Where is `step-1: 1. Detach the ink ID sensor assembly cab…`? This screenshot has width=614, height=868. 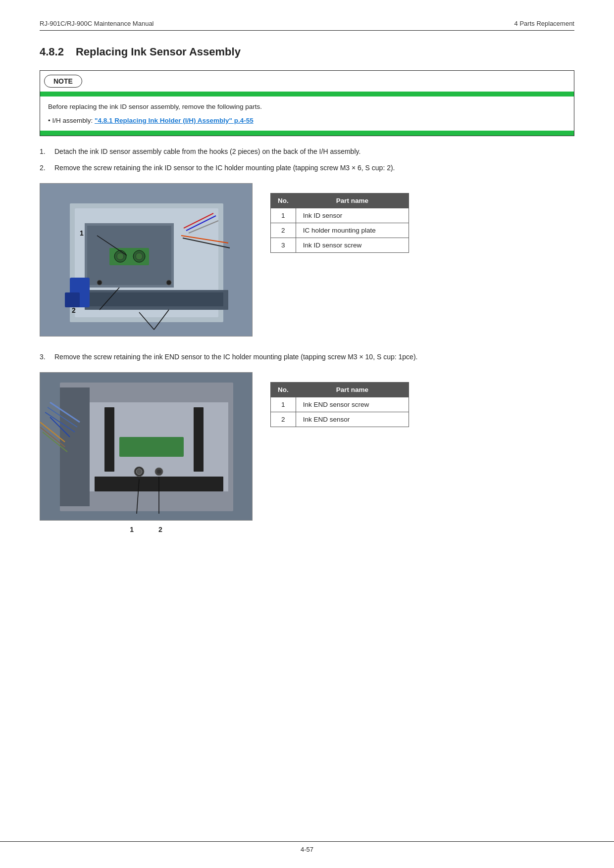 step-1: 1. Detach the ink ID sensor assembly cab… is located at coordinates (307, 151).